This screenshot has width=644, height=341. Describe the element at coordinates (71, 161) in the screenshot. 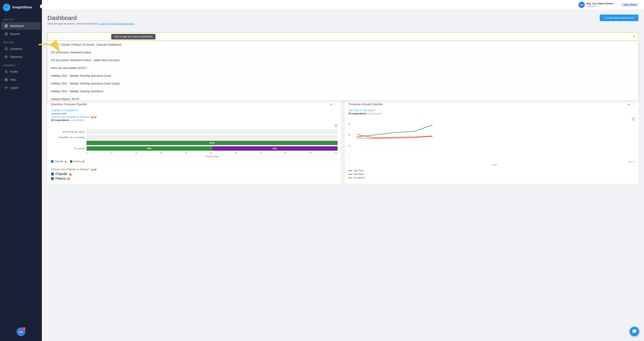

I see `legend-dot-panera` at that location.